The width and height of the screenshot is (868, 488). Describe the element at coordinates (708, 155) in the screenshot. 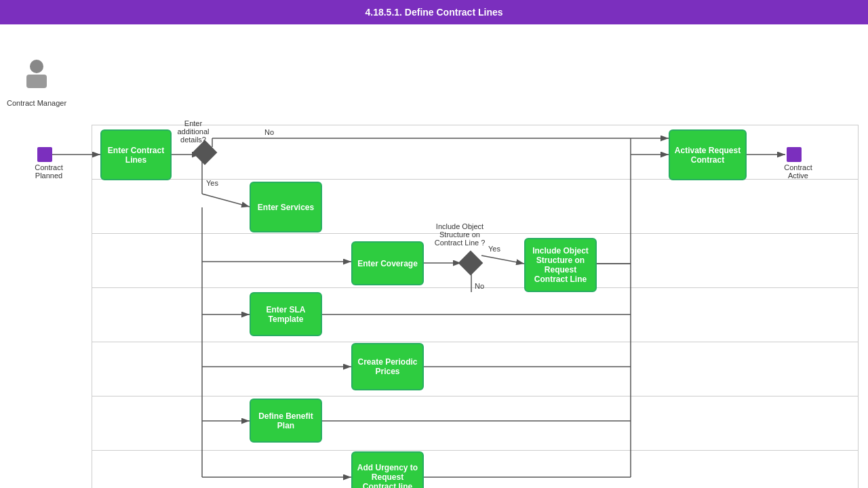

I see `activate-request-box: Activate Request Contract` at that location.